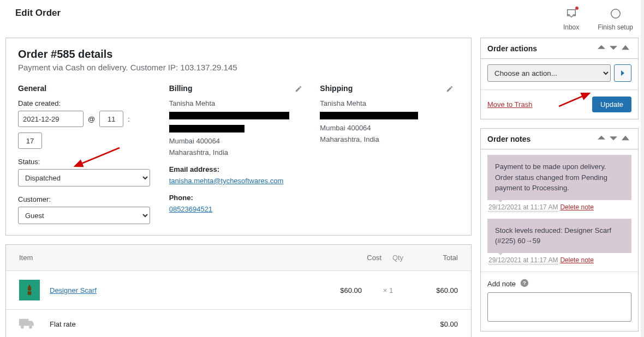 The width and height of the screenshot is (644, 337). What do you see at coordinates (29, 290) in the screenshot?
I see `product-thumbnail` at bounding box center [29, 290].